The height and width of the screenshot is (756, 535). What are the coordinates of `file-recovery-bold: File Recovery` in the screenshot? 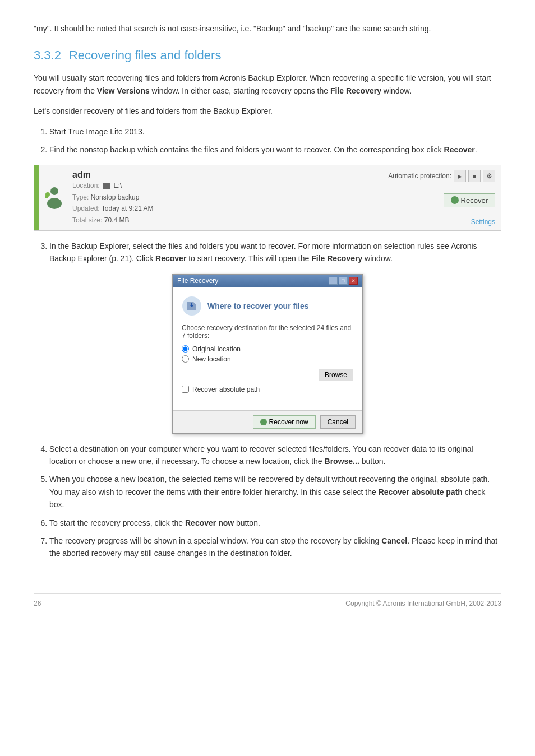 It's located at (356, 91).